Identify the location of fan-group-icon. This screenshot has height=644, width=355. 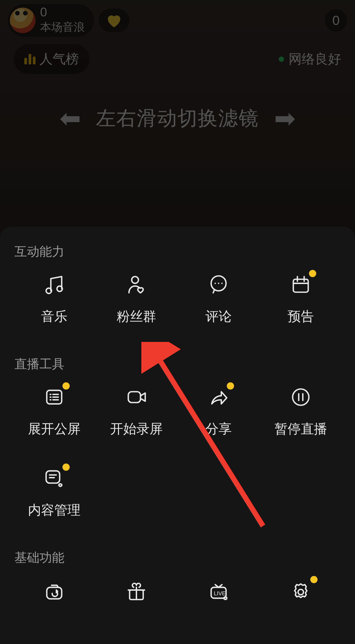
(136, 285).